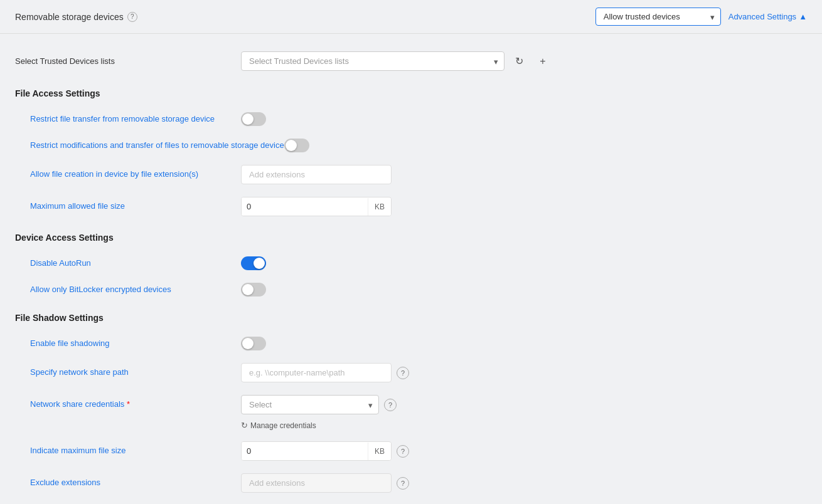  What do you see at coordinates (297, 145) in the screenshot?
I see `restrict-modifications-toggle` at bounding box center [297, 145].